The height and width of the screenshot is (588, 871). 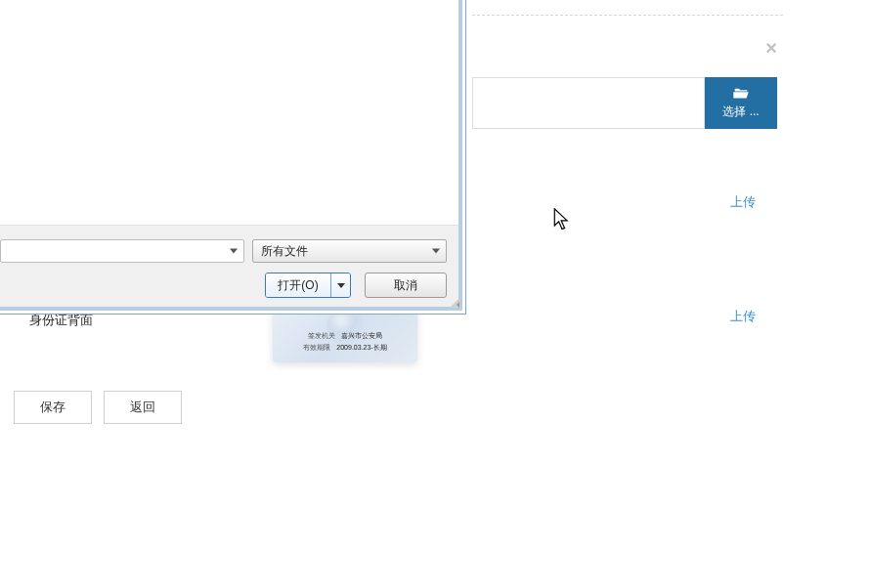 What do you see at coordinates (743, 316) in the screenshot?
I see `upload-link-back: 上传` at bounding box center [743, 316].